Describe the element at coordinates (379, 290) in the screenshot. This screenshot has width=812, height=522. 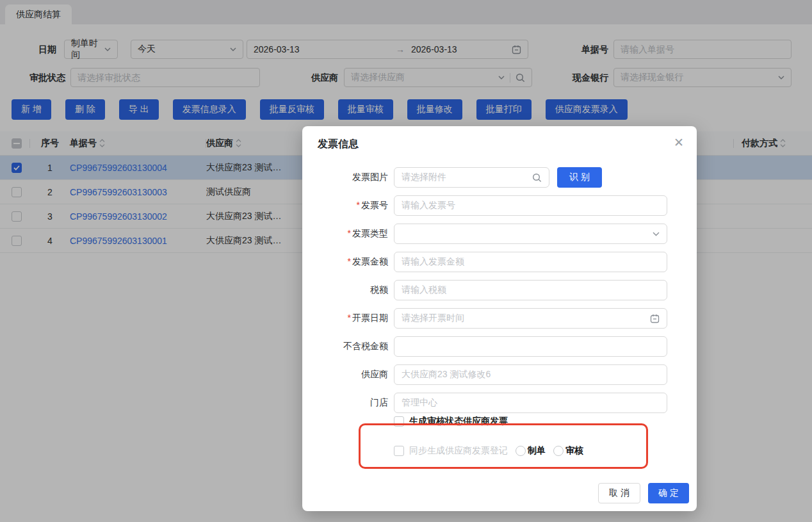
I see `field-label: 税额` at that location.